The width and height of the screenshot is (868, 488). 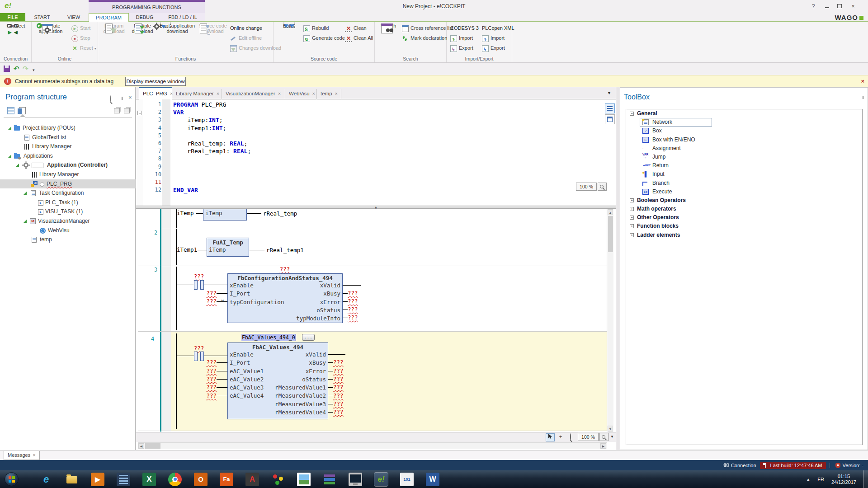 I want to click on scroll-left-icon: ◀, so click(x=141, y=446).